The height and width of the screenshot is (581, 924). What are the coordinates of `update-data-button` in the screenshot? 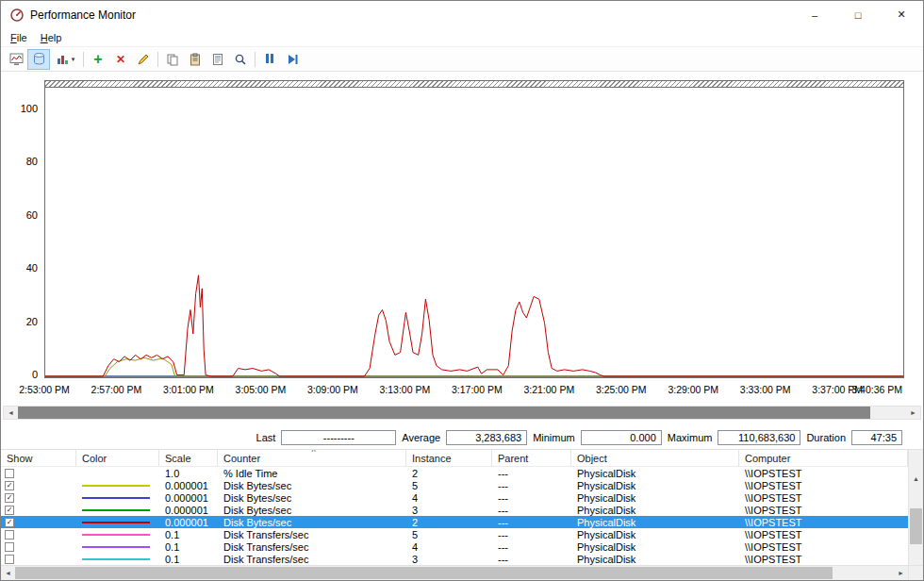 It's located at (292, 59).